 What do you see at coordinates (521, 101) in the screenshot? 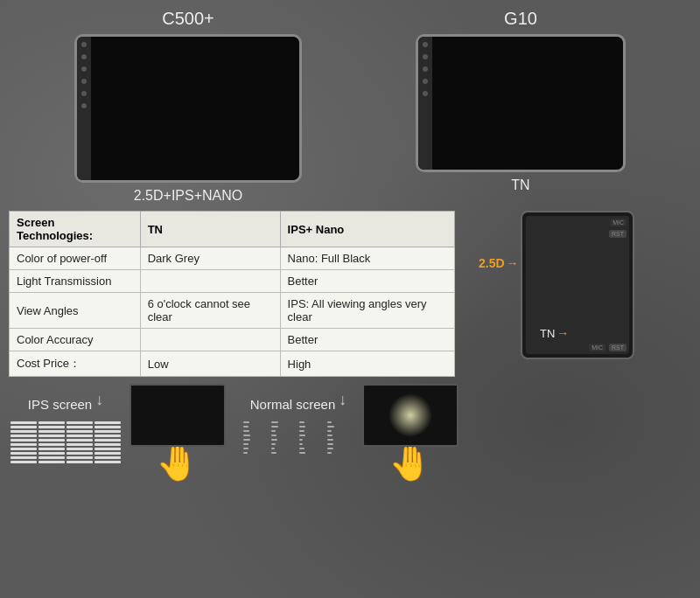
I see `g10-block: G10 TN` at bounding box center [521, 101].